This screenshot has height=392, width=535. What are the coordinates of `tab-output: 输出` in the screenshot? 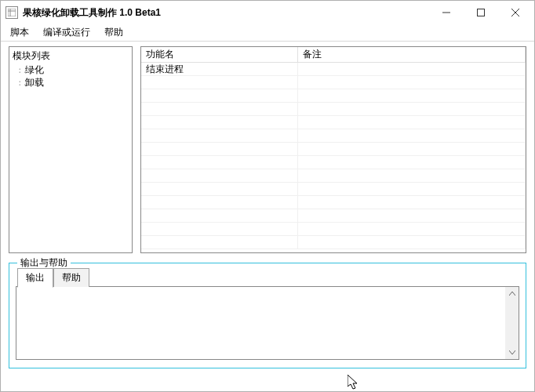 It's located at (35, 278).